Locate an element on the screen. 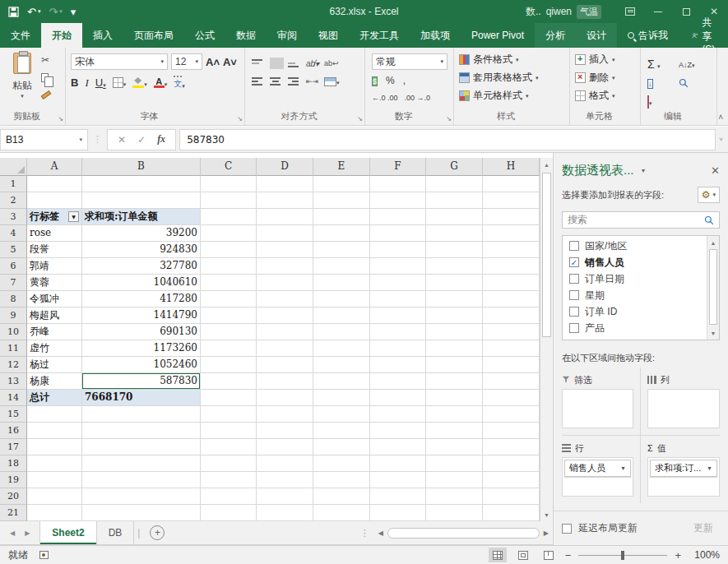 This screenshot has height=564, width=728. cell-E21 is located at coordinates (342, 513).